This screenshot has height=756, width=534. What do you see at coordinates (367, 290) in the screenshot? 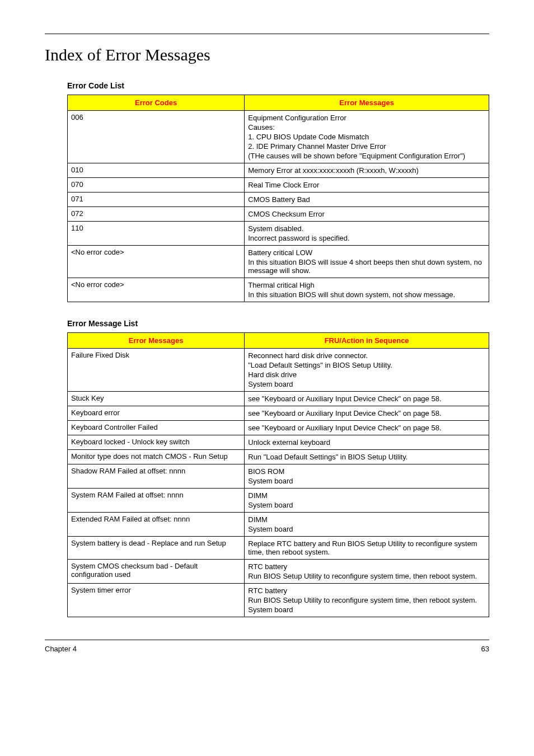
I see `table-cell-right: Thermal critical HighIn this situation B…` at bounding box center [367, 290].